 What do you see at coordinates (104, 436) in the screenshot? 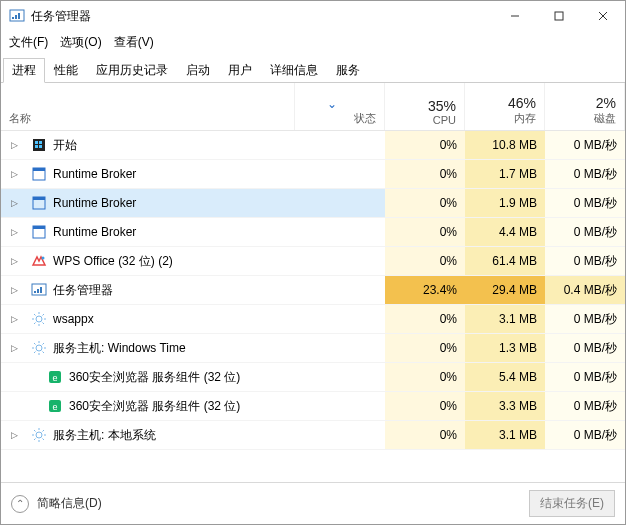
I see `process-name: 服务主机: 本地系统` at bounding box center [104, 436].